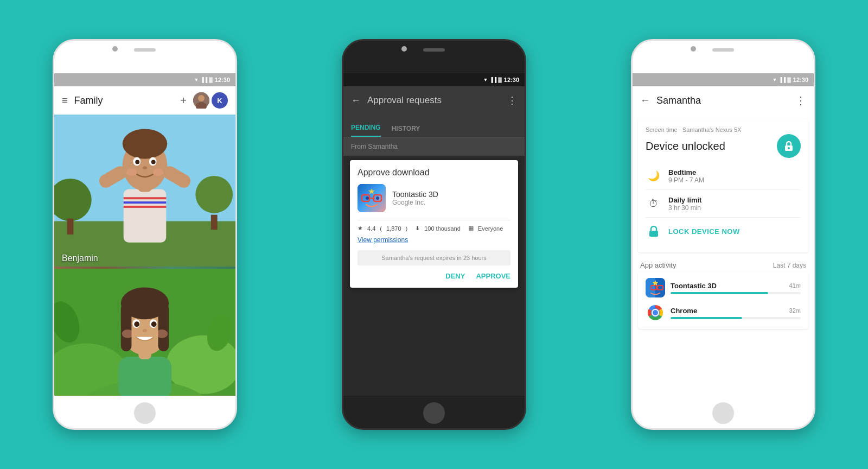 This screenshot has height=469, width=868. What do you see at coordinates (723, 186) in the screenshot?
I see `screen-time-card: Screen time · Samantha's Nexus 5X Device…` at bounding box center [723, 186].